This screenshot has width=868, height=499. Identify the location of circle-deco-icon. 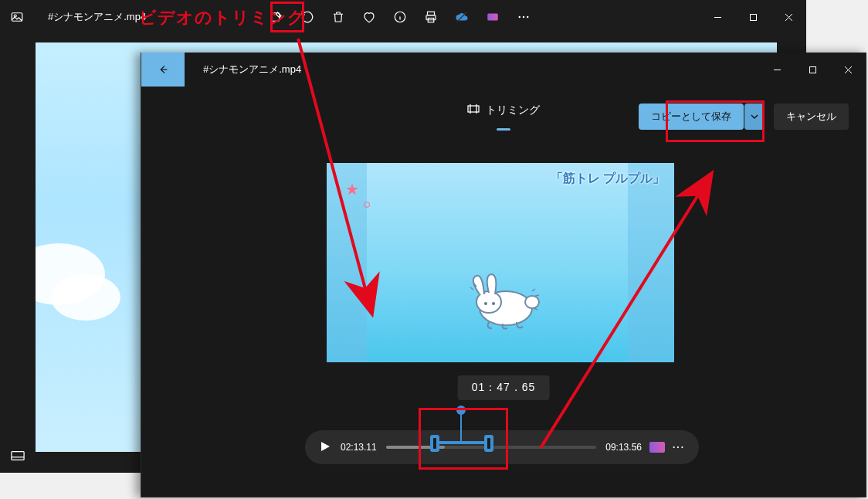
(367, 205).